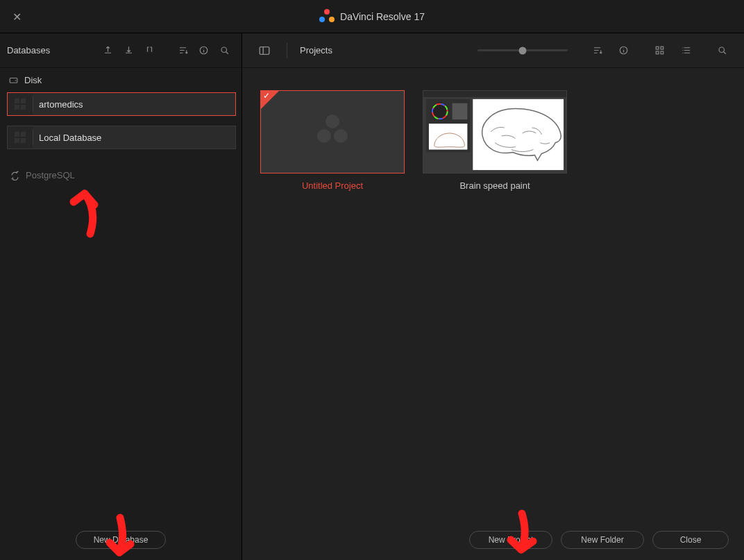 The image size is (744, 560). I want to click on new-project-button: New Project, so click(511, 540).